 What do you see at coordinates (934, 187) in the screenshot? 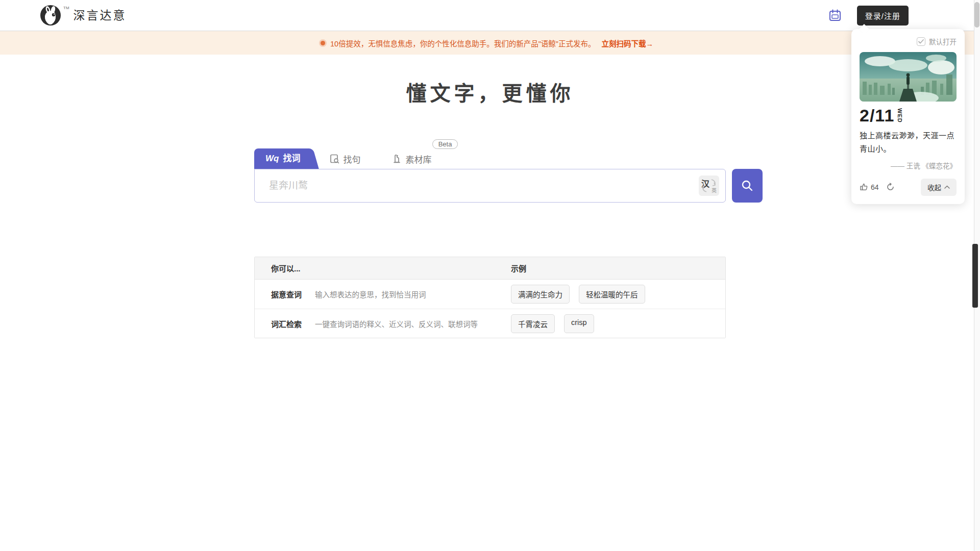
I see `collapse-label: 收起` at bounding box center [934, 187].